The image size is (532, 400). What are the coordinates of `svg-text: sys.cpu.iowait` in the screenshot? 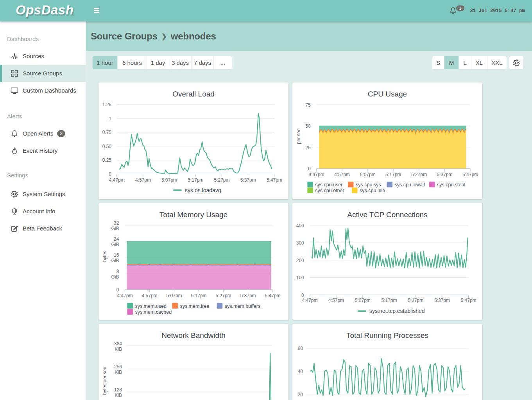 It's located at (410, 185).